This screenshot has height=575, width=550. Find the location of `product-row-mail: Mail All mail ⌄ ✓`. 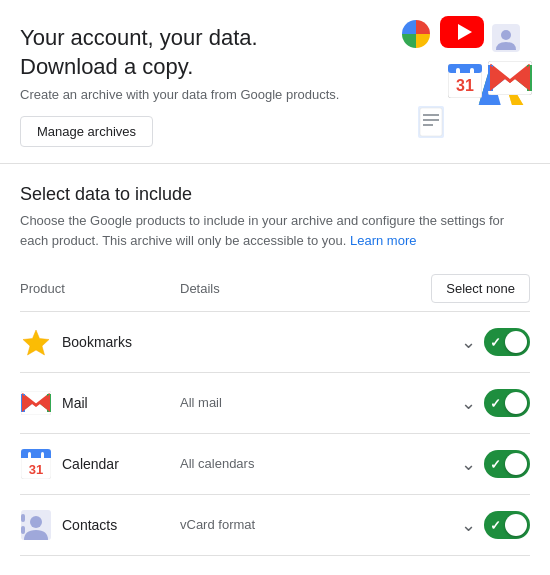

product-row-mail: Mail All mail ⌄ ✓ is located at coordinates (275, 404).